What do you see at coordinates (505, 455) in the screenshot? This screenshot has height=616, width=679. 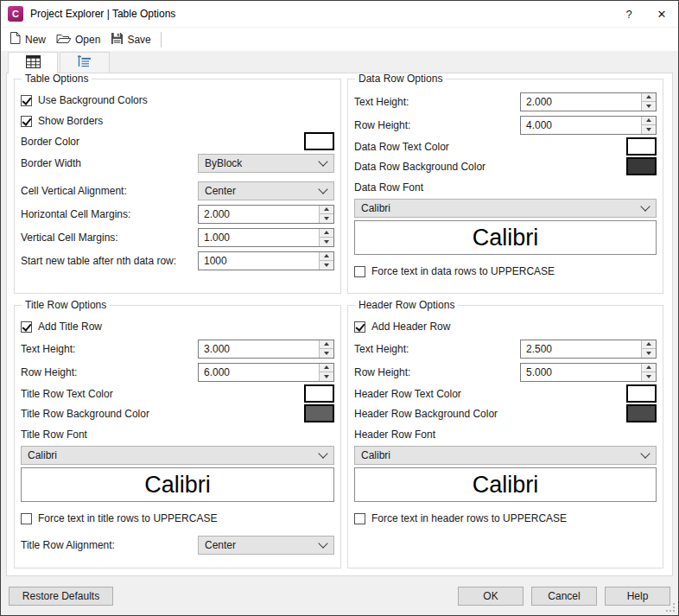 I see `header-row-font-dropdown: Calibri` at bounding box center [505, 455].